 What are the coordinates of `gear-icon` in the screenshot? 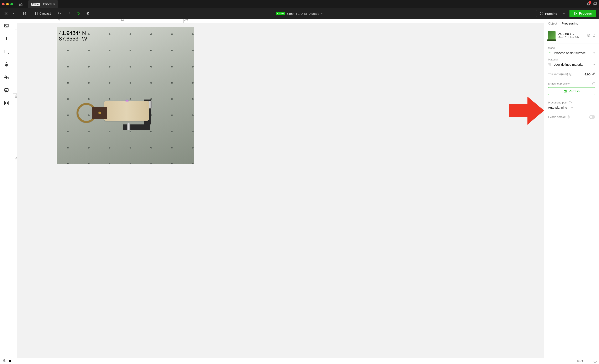 It's located at (589, 35).